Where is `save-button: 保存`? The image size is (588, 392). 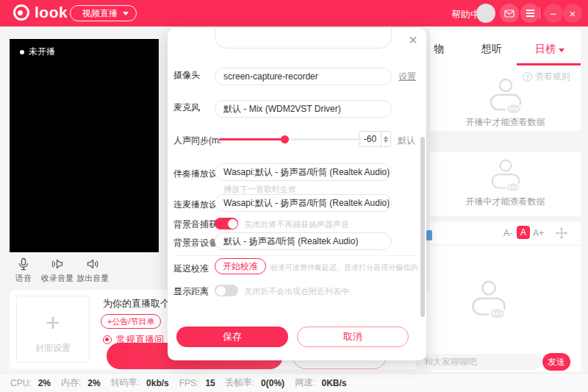 save-button: 保存 is located at coordinates (232, 337).